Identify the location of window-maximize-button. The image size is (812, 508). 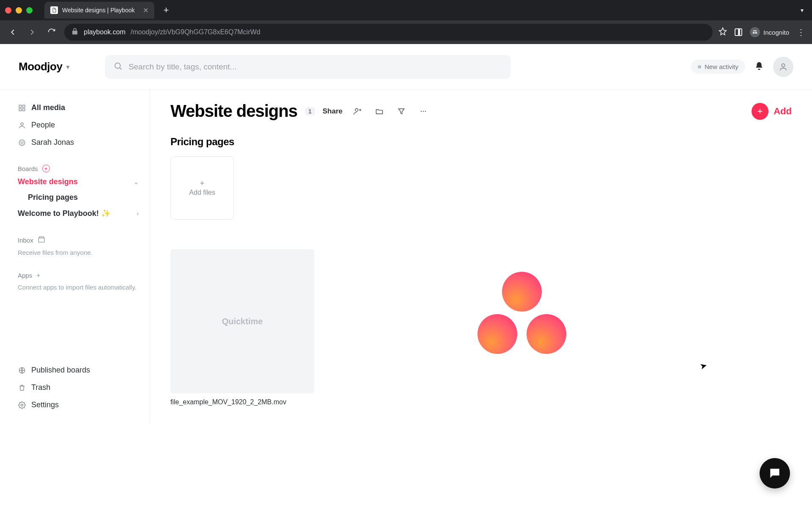
(30, 10).